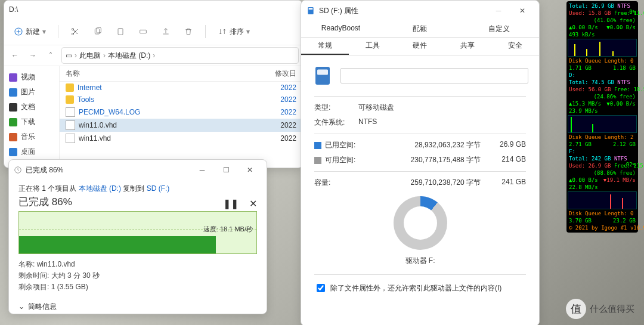  I want to click on copy-title: 已完成 86%, so click(108, 171).